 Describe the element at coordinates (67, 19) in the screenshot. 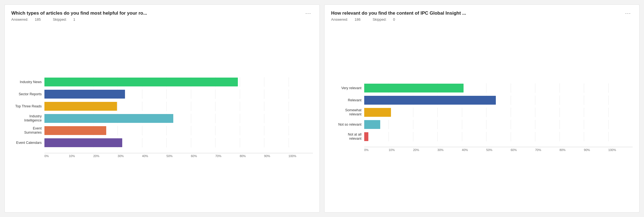

I see `chart1-skipped: Skipped: 1` at that location.